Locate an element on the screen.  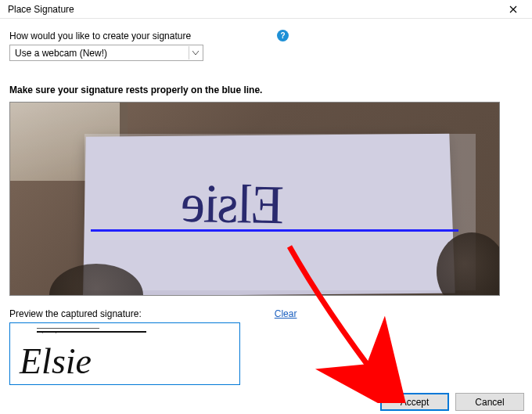
prompt-label: How would you like to create your signat… is located at coordinates (100, 36).